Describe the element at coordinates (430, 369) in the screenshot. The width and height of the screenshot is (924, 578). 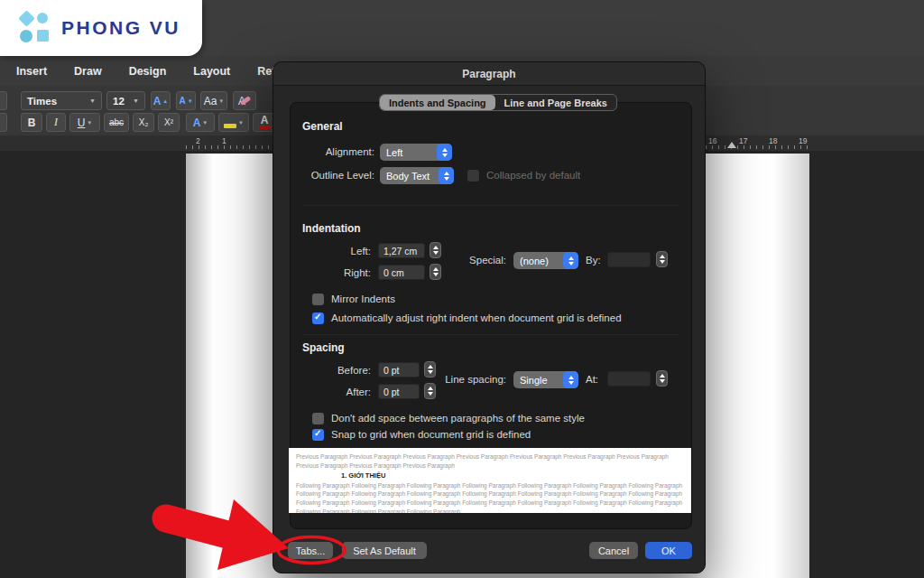
I see `spacing-before-stepper` at that location.